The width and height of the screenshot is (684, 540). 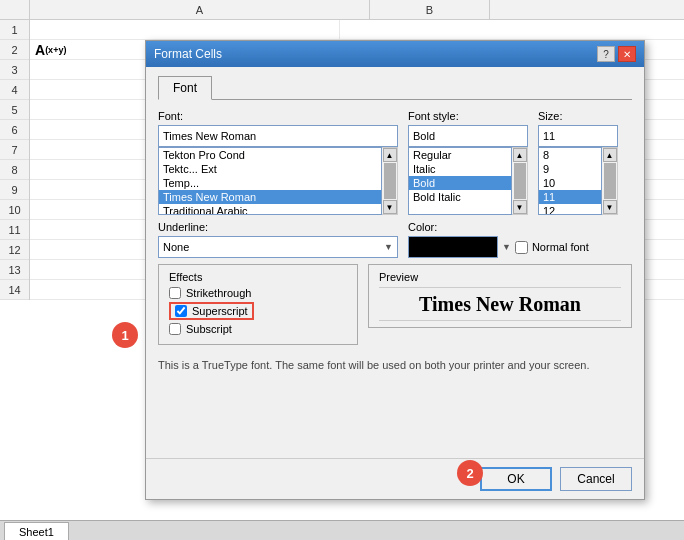 I want to click on superscript-checkbox, so click(x=181, y=311).